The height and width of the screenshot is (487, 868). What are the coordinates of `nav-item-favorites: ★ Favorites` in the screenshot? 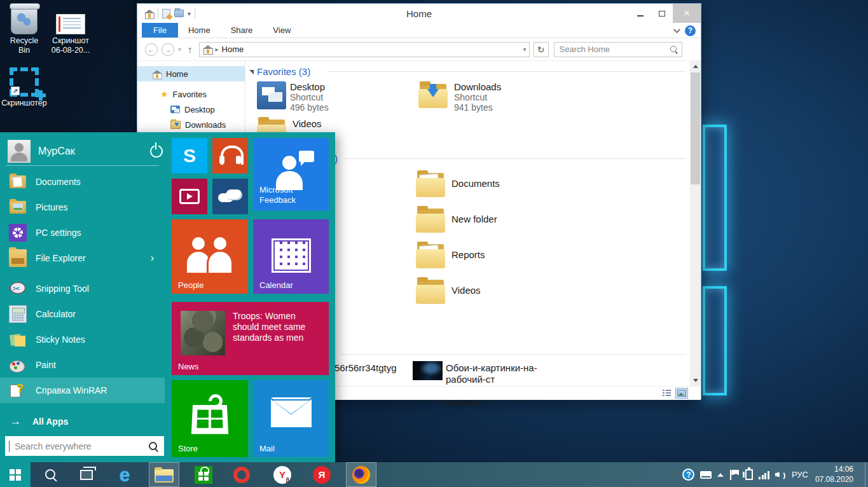 It's located at (191, 94).